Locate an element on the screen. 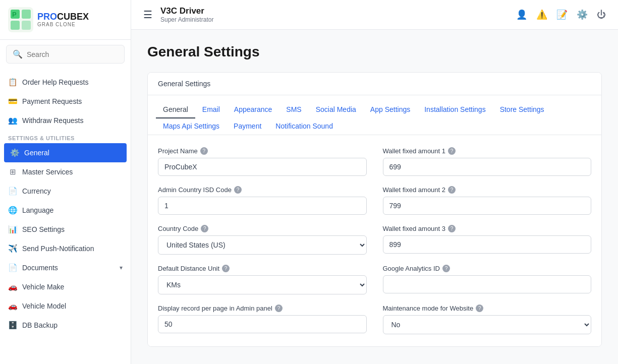 The image size is (618, 364). user-icon: 👤 is located at coordinates (522, 15).